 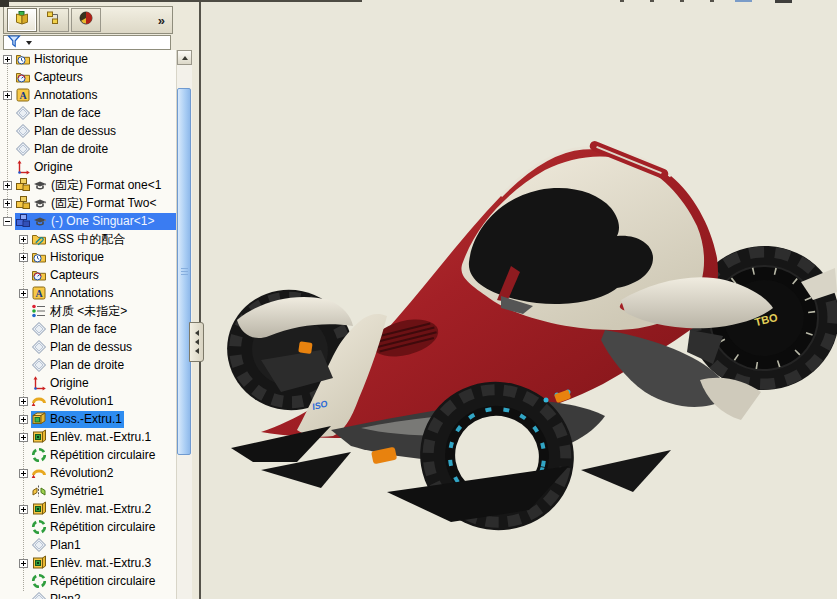 I want to click on filter-dropdown-caret, so click(x=29, y=43).